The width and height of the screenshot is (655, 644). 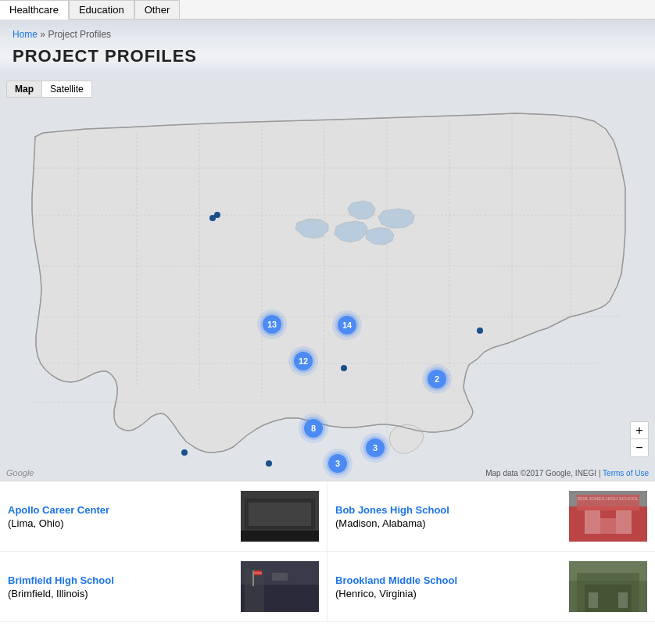 I want to click on project-card-location-3: (Henrico, Virginia), so click(x=376, y=594).